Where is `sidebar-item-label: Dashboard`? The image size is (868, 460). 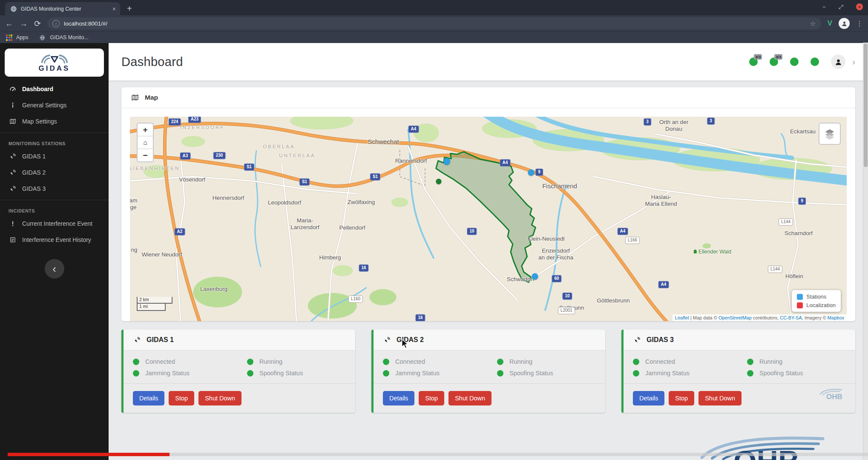 sidebar-item-label: Dashboard is located at coordinates (37, 89).